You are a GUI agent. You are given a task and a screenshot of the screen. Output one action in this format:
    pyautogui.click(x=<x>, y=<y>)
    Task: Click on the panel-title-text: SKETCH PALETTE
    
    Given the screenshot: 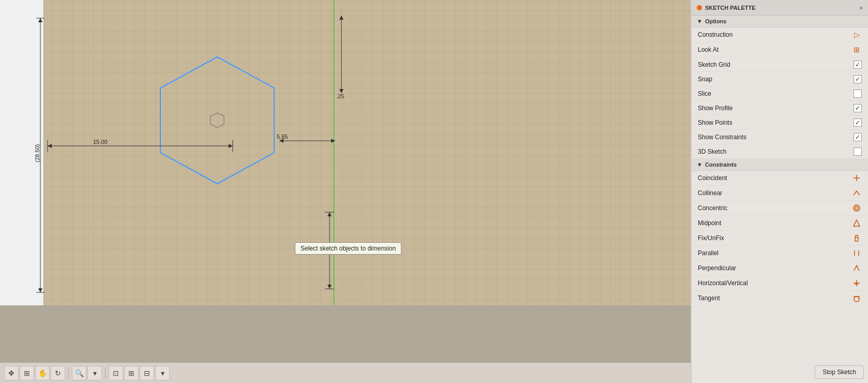 What is the action you would take?
    pyautogui.click(x=730, y=8)
    